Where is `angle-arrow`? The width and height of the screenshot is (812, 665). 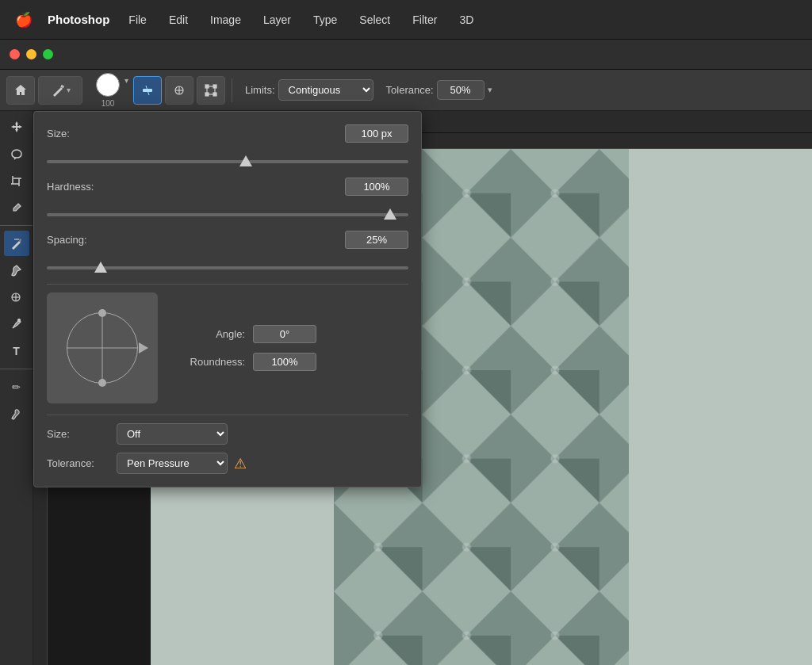 angle-arrow is located at coordinates (144, 348).